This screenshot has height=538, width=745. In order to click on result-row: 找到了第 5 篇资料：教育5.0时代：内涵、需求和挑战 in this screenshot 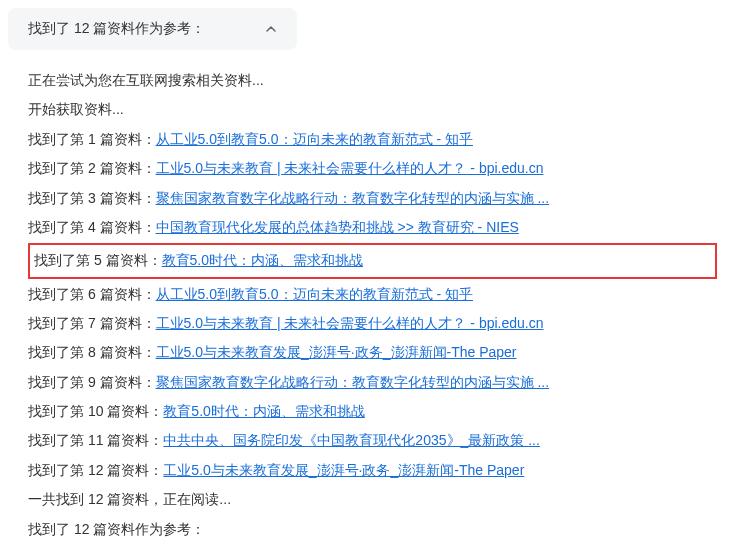, I will do `click(372, 260)`.